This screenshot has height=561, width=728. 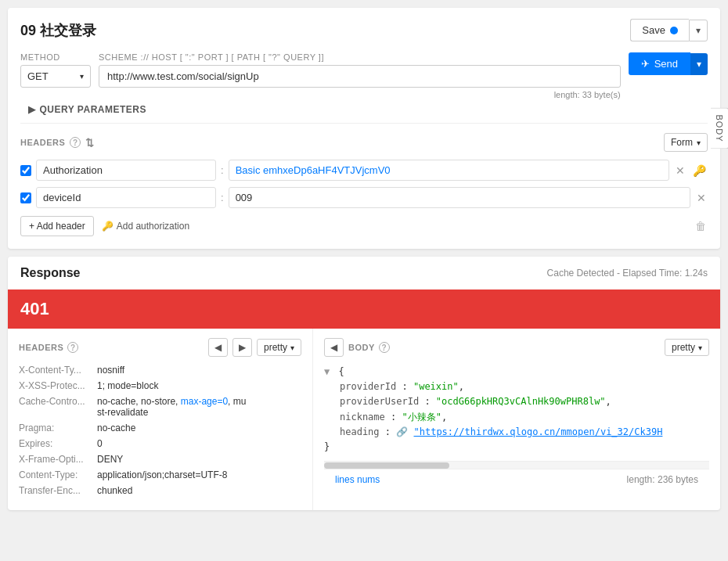 What do you see at coordinates (357, 480) in the screenshot?
I see `lines-nums-label: lines nums` at bounding box center [357, 480].